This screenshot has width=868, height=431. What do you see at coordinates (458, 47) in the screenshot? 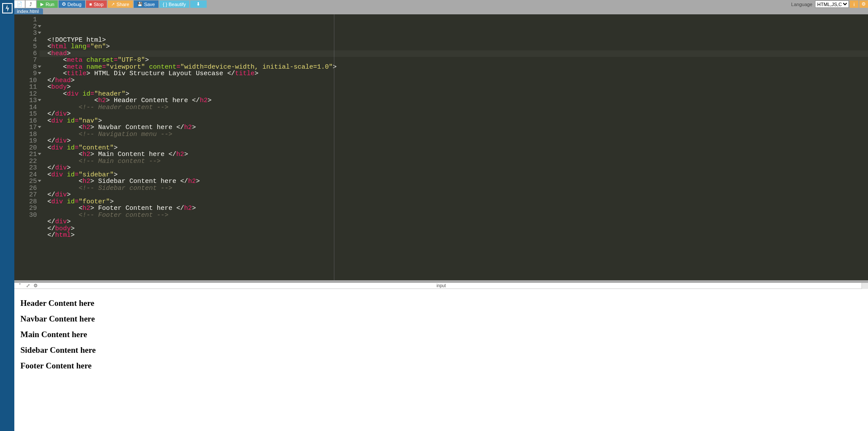
I see `code-line: <html lang="en">` at bounding box center [458, 47].